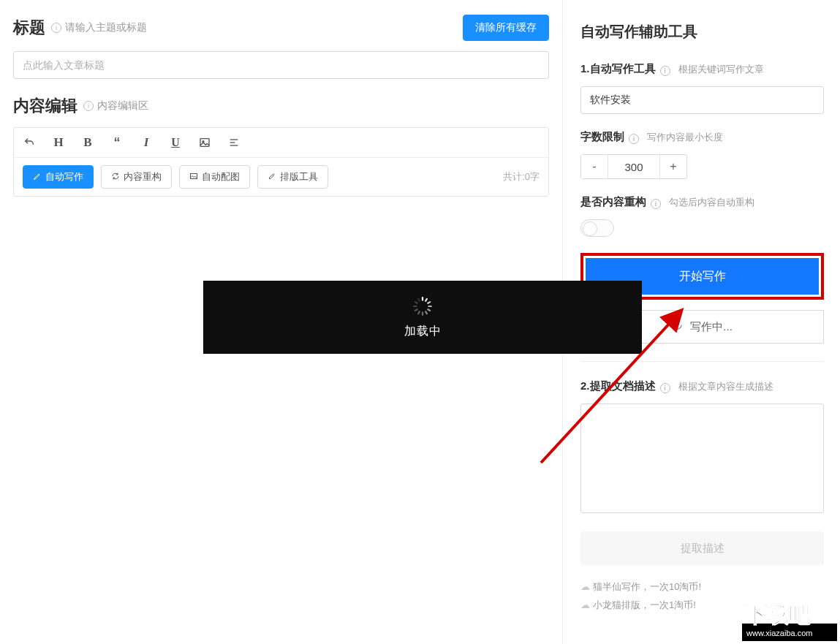 This screenshot has width=840, height=644. Describe the element at coordinates (143, 177) in the screenshot. I see `content-rebuild-label: 内容重构` at that location.